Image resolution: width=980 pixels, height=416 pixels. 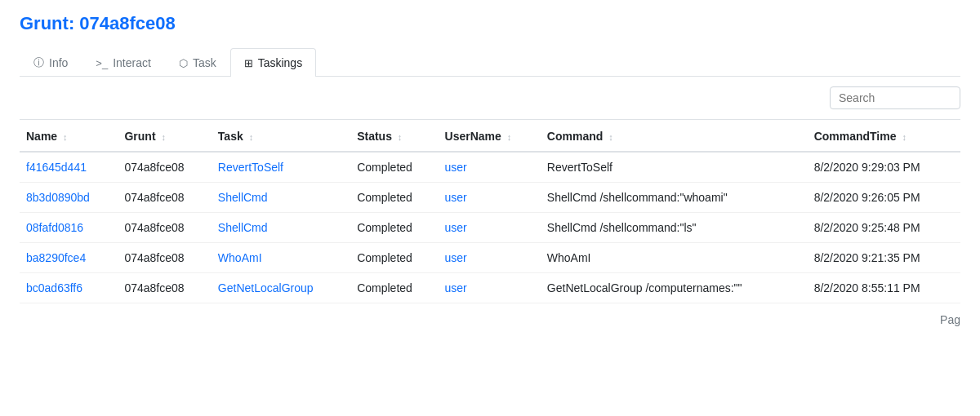 What do you see at coordinates (163, 137) in the screenshot?
I see `sort-grunt-icon: ↕` at bounding box center [163, 137].